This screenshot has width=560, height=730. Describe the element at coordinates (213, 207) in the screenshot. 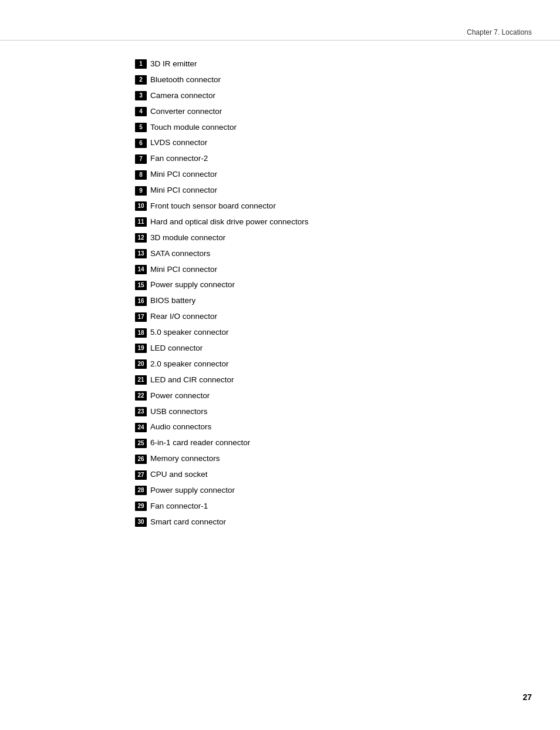

I see `item-text: Front touch sensor board connector` at that location.